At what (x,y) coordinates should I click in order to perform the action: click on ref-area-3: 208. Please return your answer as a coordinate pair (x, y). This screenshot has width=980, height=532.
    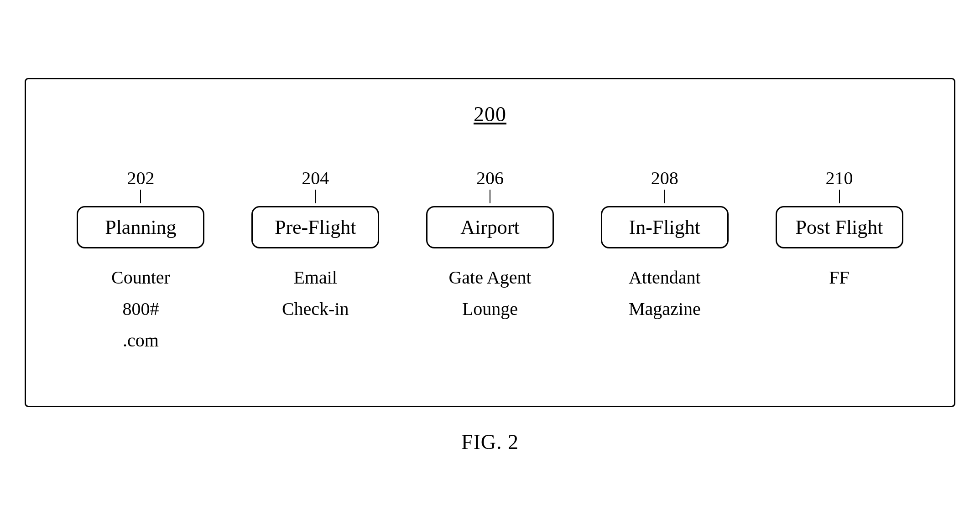
    Looking at the image, I should click on (665, 185).